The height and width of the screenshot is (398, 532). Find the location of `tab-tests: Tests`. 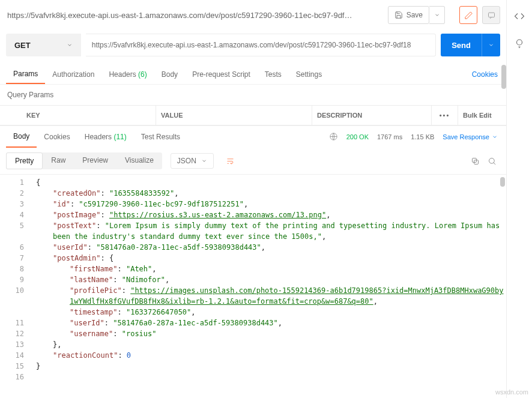

tab-tests: Tests is located at coordinates (273, 74).